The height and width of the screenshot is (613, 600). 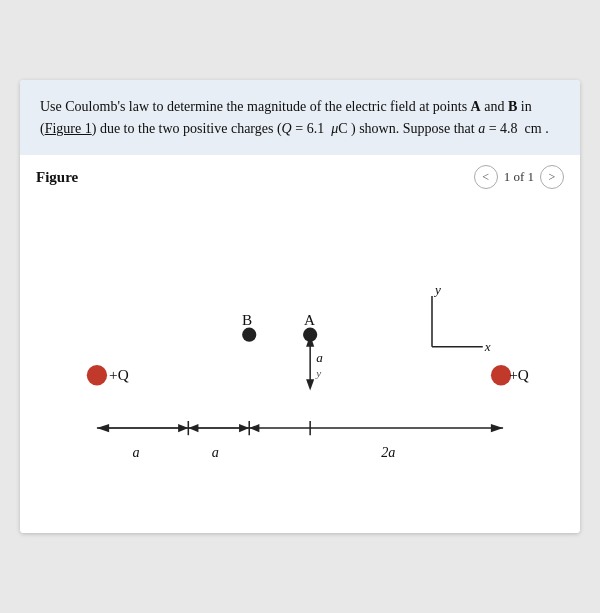 I want to click on point-a-label: A, so click(x=310, y=320).